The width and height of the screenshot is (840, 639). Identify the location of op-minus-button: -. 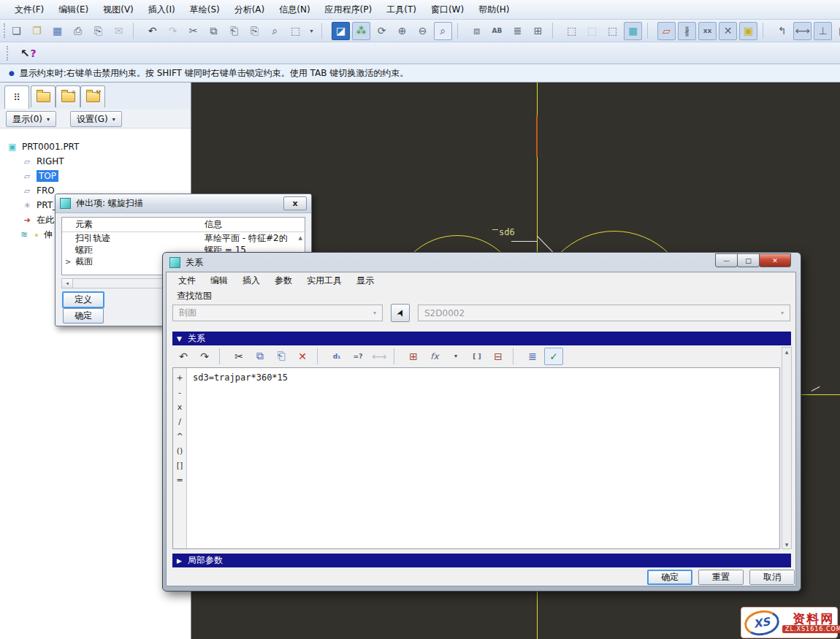
(180, 392).